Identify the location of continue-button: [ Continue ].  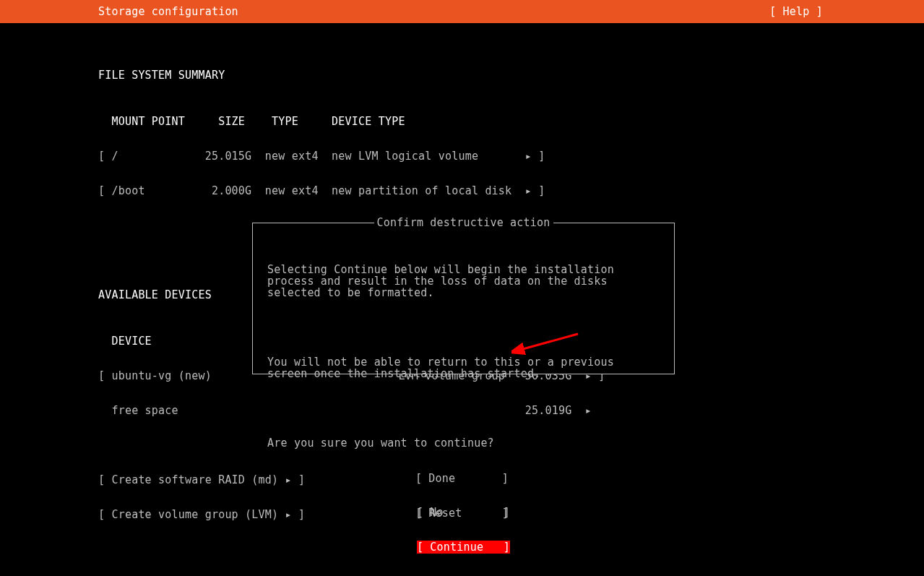
(464, 547).